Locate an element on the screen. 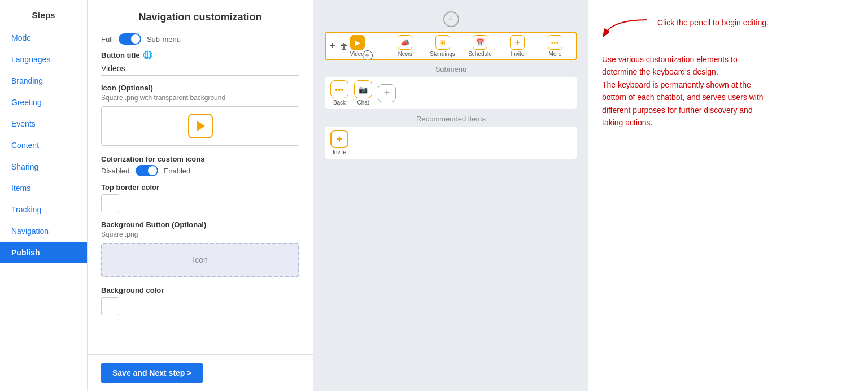 Image resolution: width=868 pixels, height=391 pixels. recommended-bar: + Invite is located at coordinates (451, 142).